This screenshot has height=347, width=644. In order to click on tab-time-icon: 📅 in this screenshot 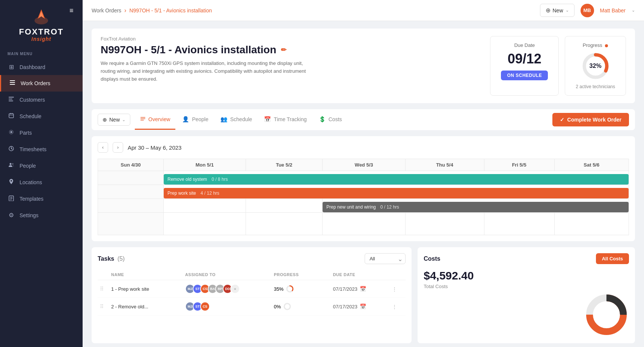, I will do `click(267, 119)`.